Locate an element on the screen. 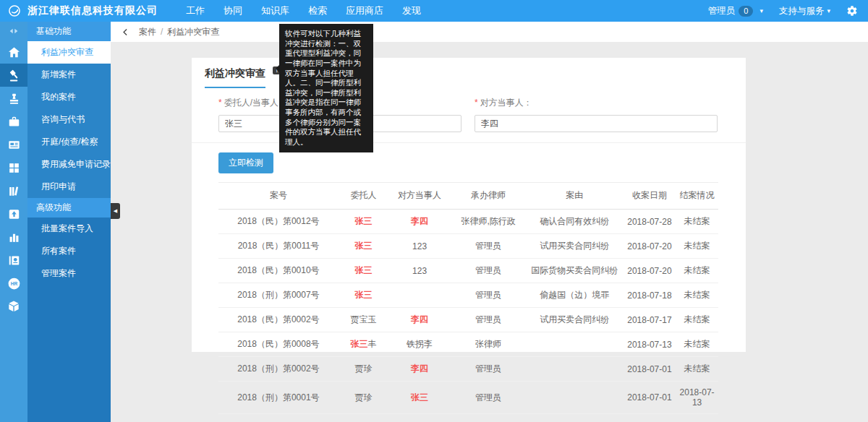 This screenshot has height=422, width=868. table-cell: 2018（民）第0002号 is located at coordinates (278, 320).